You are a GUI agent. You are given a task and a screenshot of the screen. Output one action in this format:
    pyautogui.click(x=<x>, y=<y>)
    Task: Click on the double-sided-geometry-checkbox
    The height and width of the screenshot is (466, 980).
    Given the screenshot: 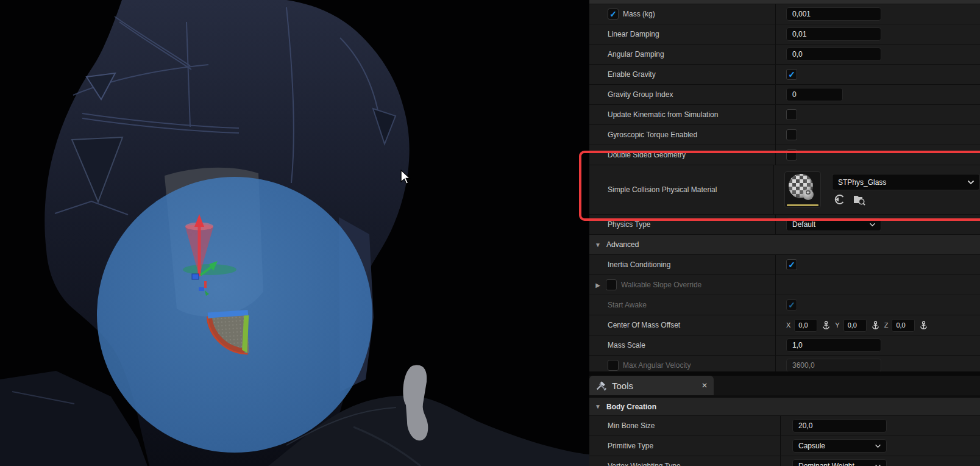 What is the action you would take?
    pyautogui.click(x=792, y=155)
    